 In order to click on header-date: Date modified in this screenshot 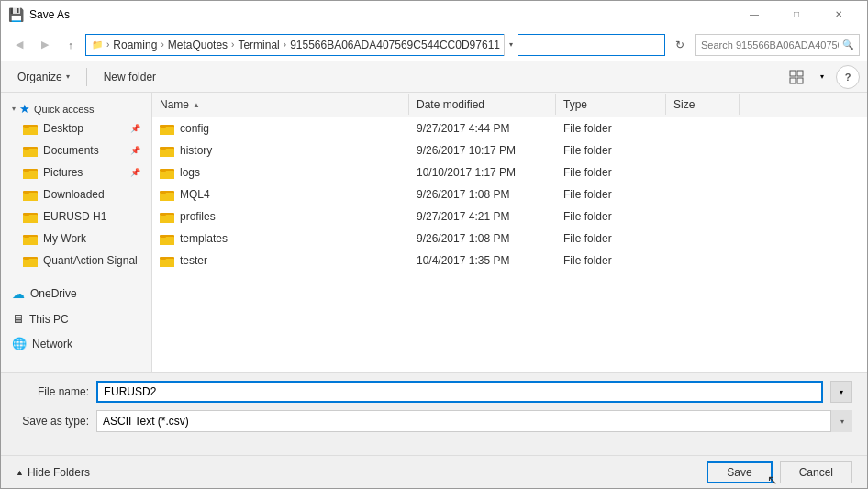, I will do `click(483, 105)`.